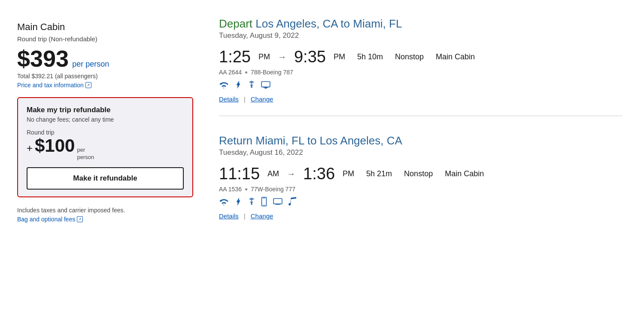 Image resolution: width=644 pixels, height=331 pixels. I want to click on bag-fees-link: Bag and optional fees ↗, so click(50, 219).